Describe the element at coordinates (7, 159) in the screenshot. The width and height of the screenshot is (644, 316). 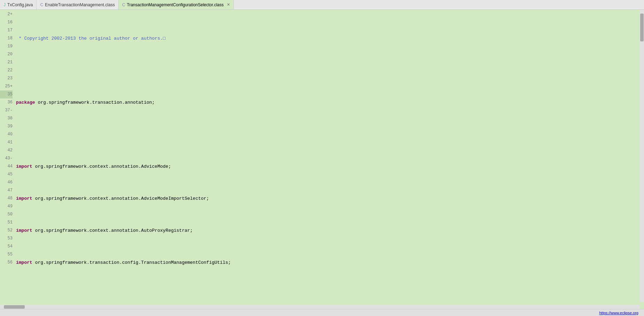
I see `line-numbers: 2+ 16 17 18 19 20 21 22 23 25+ 35 36 37-…` at that location.